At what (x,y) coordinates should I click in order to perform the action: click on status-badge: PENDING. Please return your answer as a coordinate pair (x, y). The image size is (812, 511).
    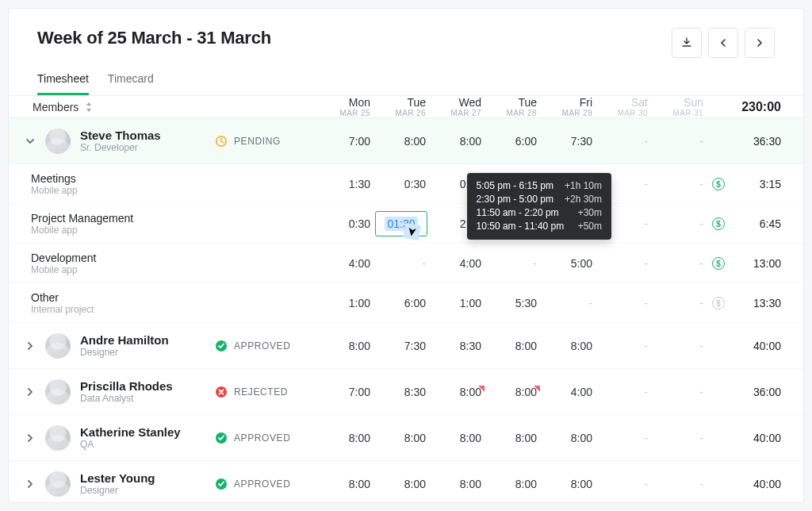
    Looking at the image, I should click on (266, 141).